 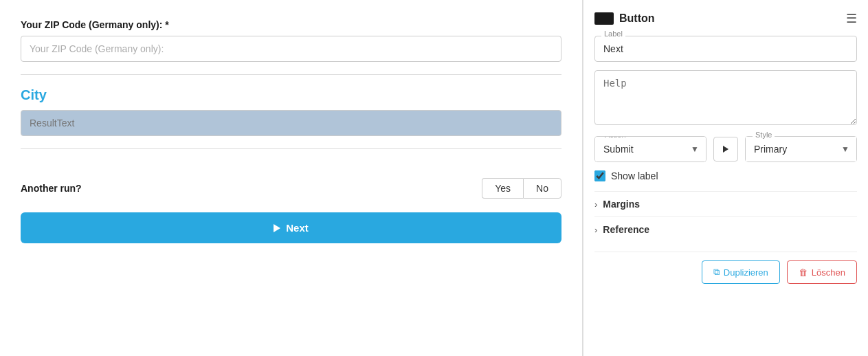 I want to click on zip-input, so click(x=291, y=49).